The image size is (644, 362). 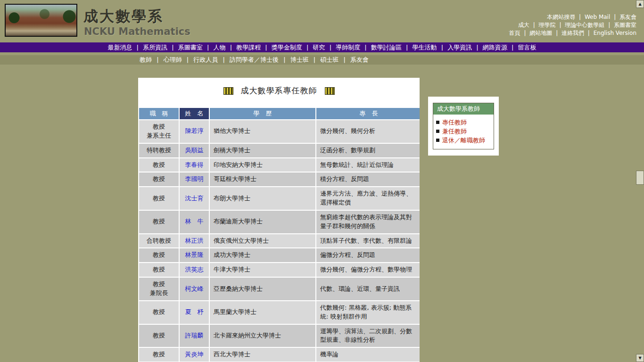 I want to click on faculty-name-link: 吳順益, so click(x=194, y=150).